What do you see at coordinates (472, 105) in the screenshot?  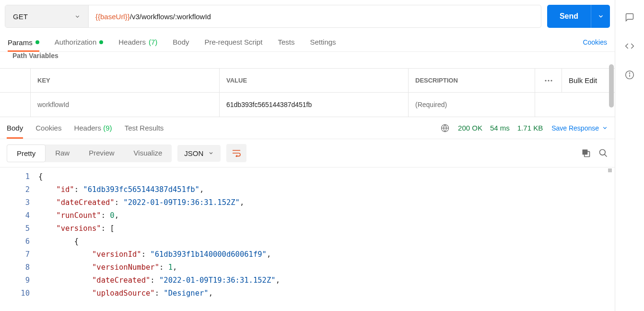 I see `desc-cell: (Required)` at bounding box center [472, 105].